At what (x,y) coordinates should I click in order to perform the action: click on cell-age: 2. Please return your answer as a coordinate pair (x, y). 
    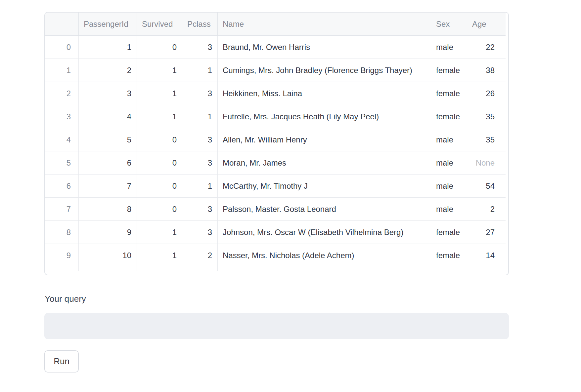
    Looking at the image, I should click on (484, 209).